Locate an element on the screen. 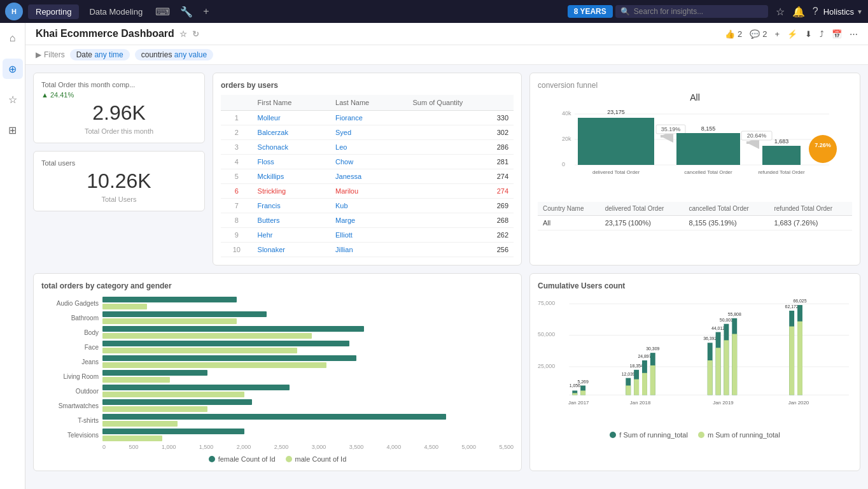 This screenshot has width=868, height=489. hbar-label: Living Room is located at coordinates (70, 377).